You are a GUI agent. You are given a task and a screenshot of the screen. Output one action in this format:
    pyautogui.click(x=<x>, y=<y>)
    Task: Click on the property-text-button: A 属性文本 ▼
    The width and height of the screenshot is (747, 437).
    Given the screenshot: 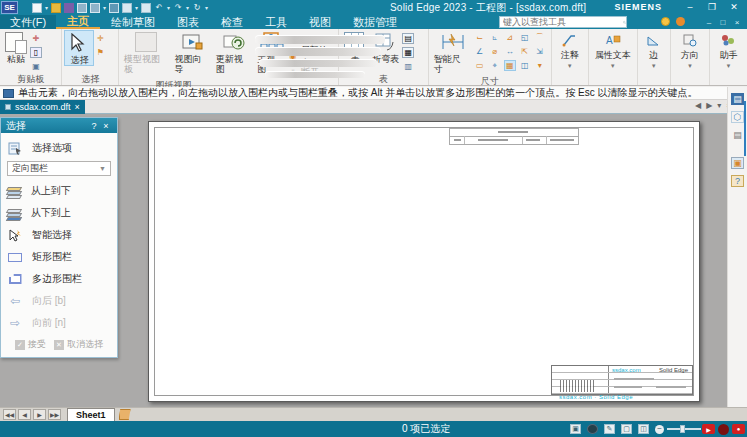 What is the action you would take?
    pyautogui.click(x=613, y=50)
    